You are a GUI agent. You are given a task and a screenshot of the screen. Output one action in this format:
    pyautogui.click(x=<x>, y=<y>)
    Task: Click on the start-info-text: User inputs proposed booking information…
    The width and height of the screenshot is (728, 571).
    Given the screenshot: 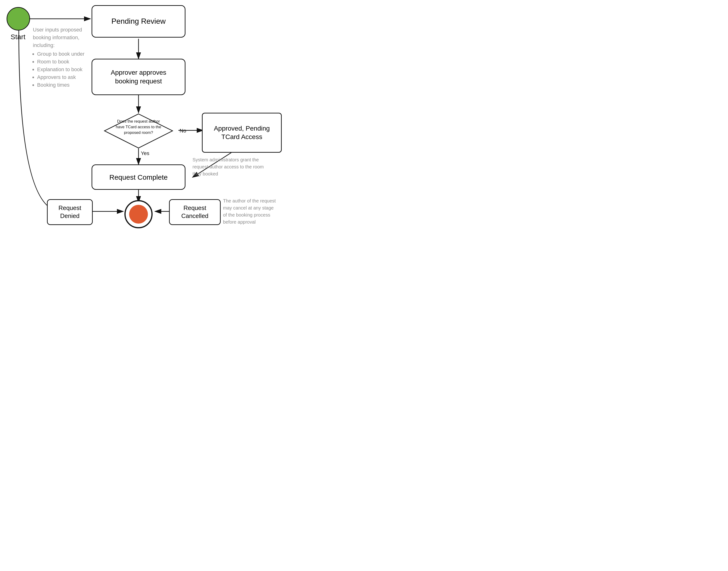 What is the action you would take?
    pyautogui.click(x=57, y=37)
    